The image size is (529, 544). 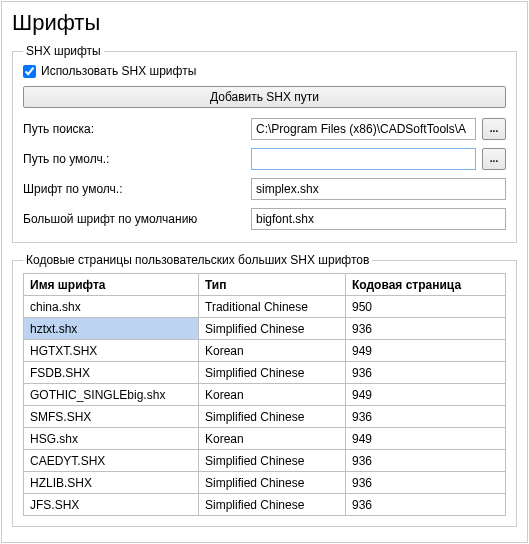 What do you see at coordinates (265, 483) in the screenshot?
I see `table-row: HZLIB.SHXSimplified Chinese936` at bounding box center [265, 483].